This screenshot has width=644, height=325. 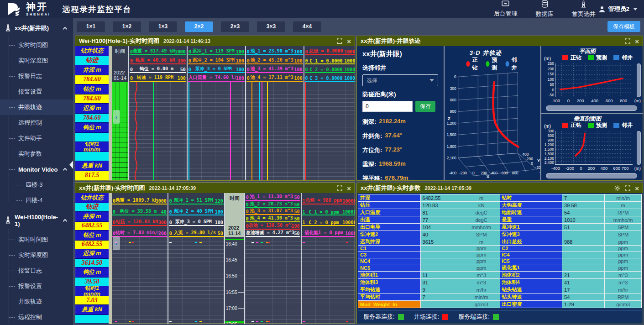 I want to click on curve-max: 120, so click(x=219, y=201).